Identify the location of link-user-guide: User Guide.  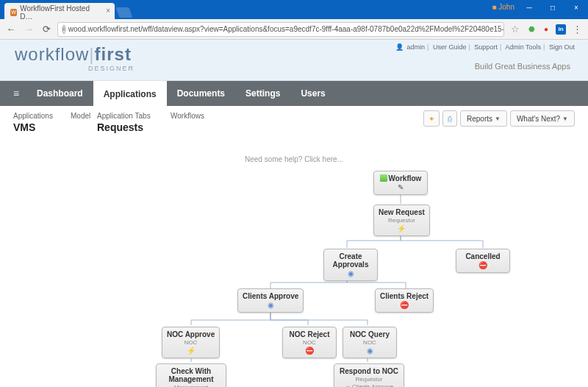
(450, 47).